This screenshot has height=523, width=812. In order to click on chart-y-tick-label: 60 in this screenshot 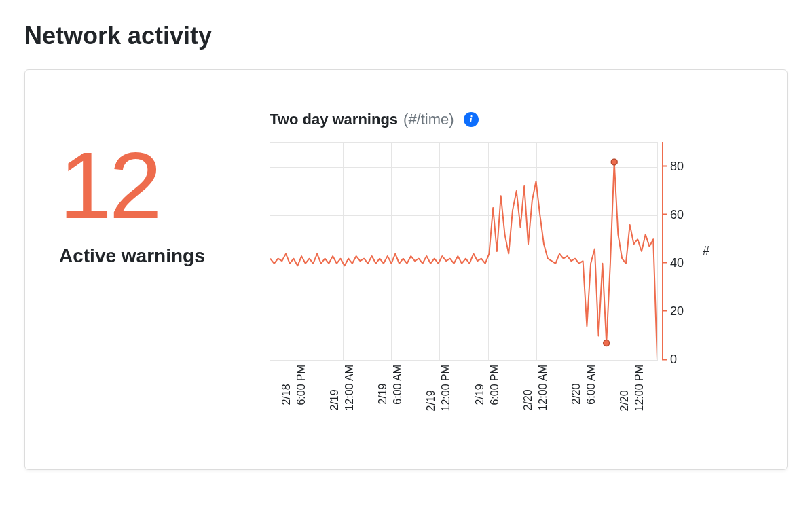, I will do `click(677, 215)`.